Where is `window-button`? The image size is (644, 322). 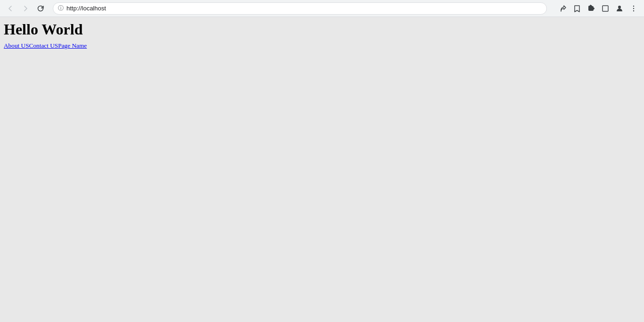
window-button is located at coordinates (605, 8).